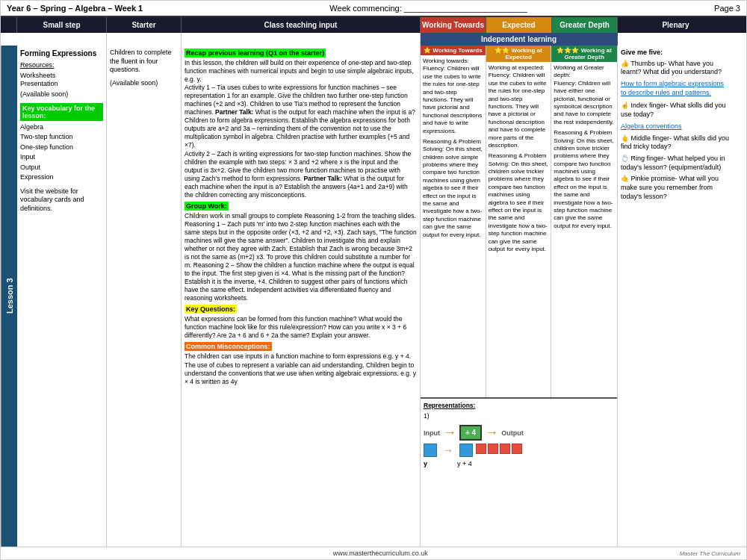 The image size is (747, 560). I want to click on key-questions-label: Key Questions:, so click(211, 309).